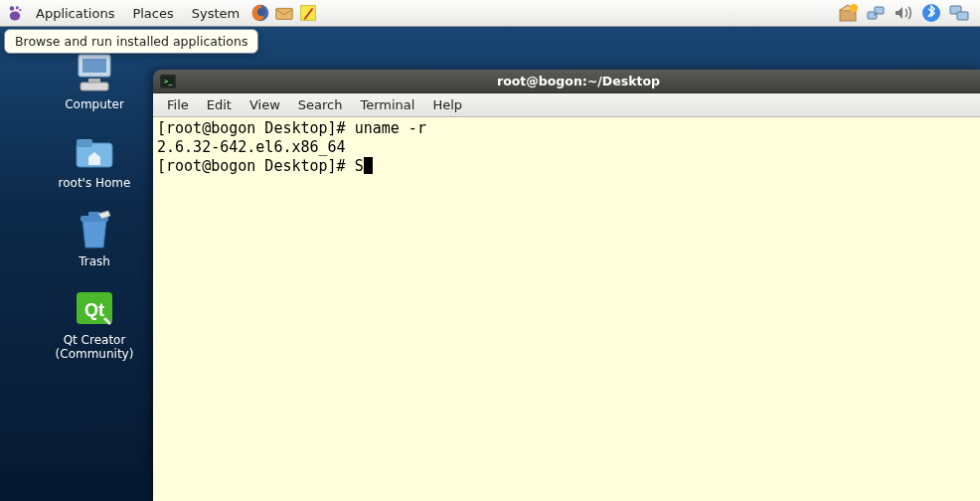 The image size is (980, 501). Describe the element at coordinates (903, 13) in the screenshot. I see `volume-icon` at that location.